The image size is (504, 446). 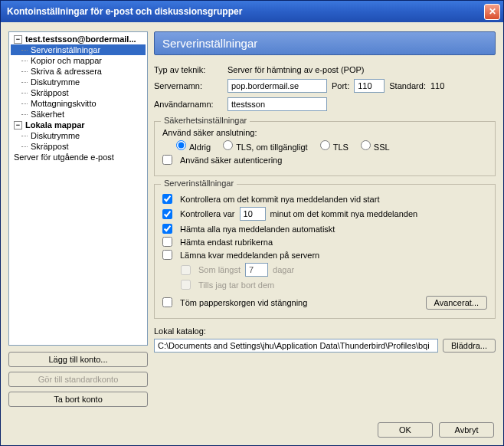 What do you see at coordinates (199, 183) in the screenshot?
I see `server-legend: Serverinställningar` at bounding box center [199, 183].